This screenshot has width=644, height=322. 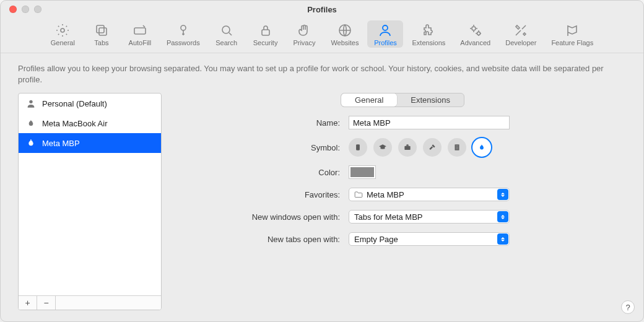 What do you see at coordinates (259, 239) in the screenshot?
I see `new-tabs-label: New tabs open with:` at bounding box center [259, 239].